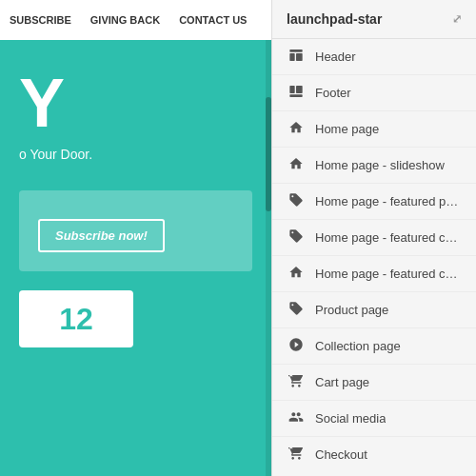 The image size is (476, 476). I want to click on collection-page-icon, so click(296, 347).